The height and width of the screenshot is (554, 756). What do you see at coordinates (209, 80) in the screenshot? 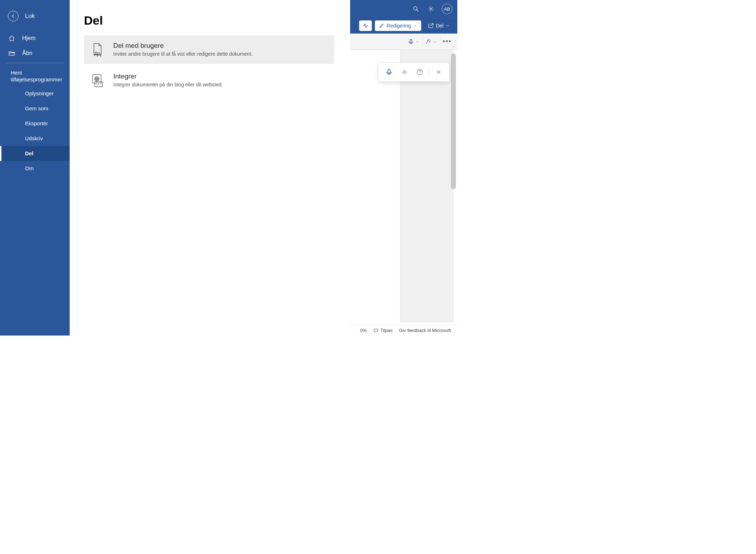
I see `embed-option: Integrer Integrer dokumentet på din blog…` at bounding box center [209, 80].